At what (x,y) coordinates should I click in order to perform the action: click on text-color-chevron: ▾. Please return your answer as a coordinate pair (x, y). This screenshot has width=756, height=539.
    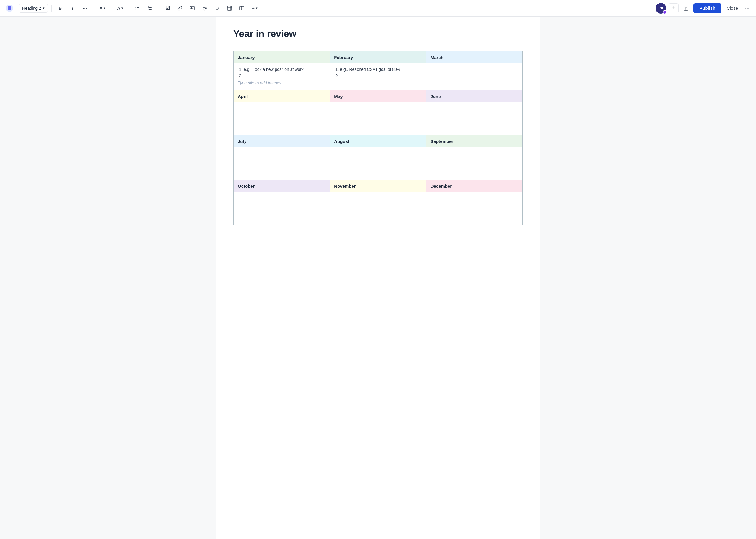
    Looking at the image, I should click on (122, 8).